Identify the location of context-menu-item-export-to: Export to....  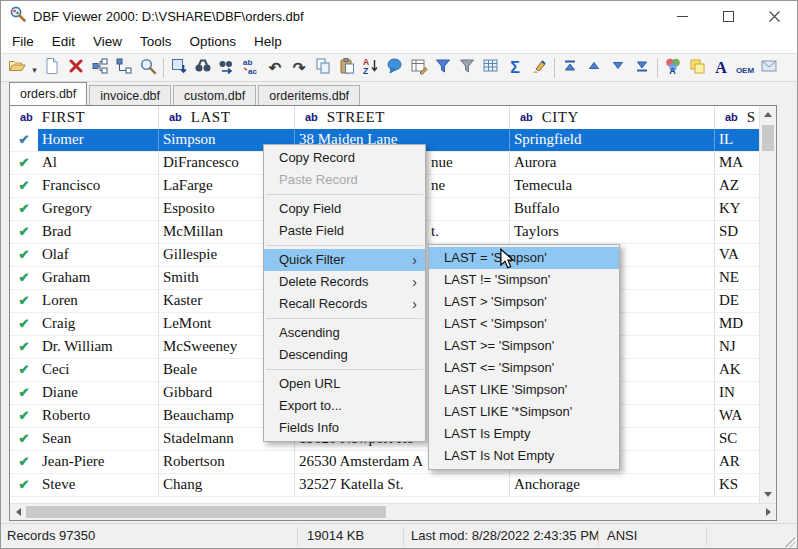
(344, 406).